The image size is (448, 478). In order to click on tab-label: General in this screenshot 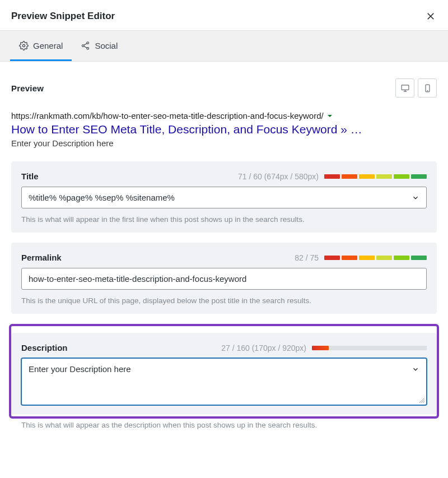, I will do `click(48, 46)`.